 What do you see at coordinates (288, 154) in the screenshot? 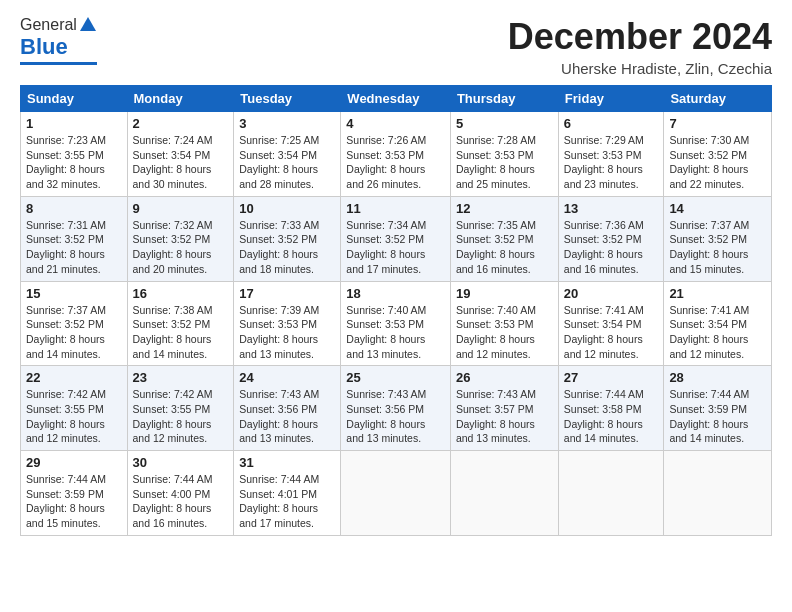
I see `table-row: 3Sunrise: 7:25 AMSunset: 3:54 PMDaylight…` at bounding box center [288, 154].